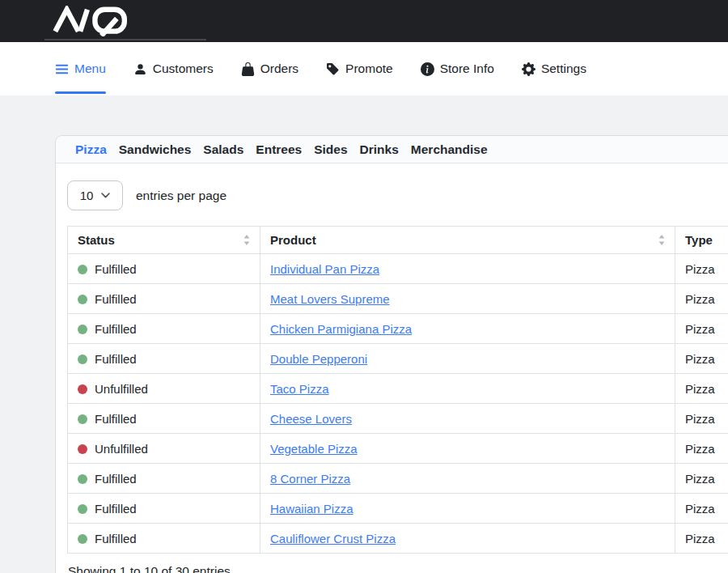 Image resolution: width=728 pixels, height=573 pixels. What do you see at coordinates (398, 196) in the screenshot?
I see `entries-per-page-row: 10 entries per page` at bounding box center [398, 196].